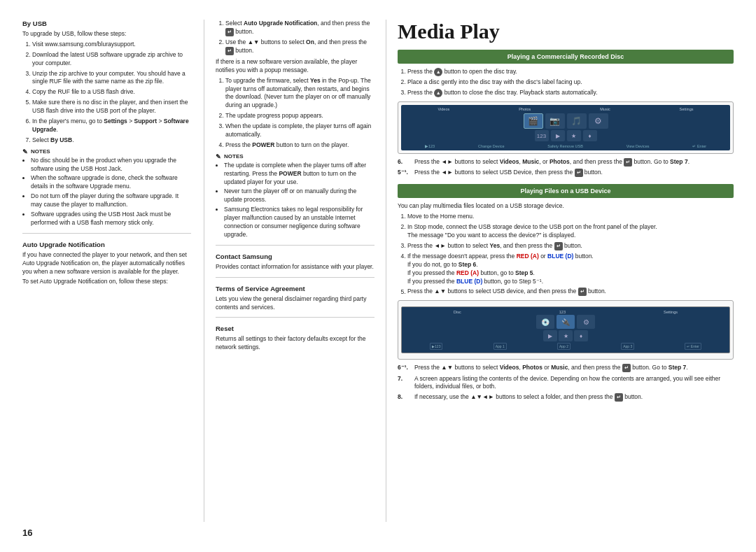  I want to click on list-item: In Stop mode, connect the USB storage de…, so click(570, 232).